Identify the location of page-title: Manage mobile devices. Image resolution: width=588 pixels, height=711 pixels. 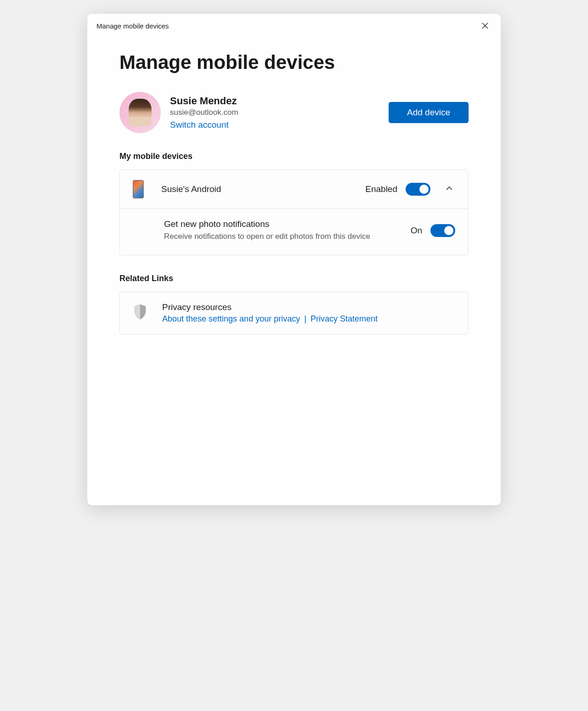
(294, 62).